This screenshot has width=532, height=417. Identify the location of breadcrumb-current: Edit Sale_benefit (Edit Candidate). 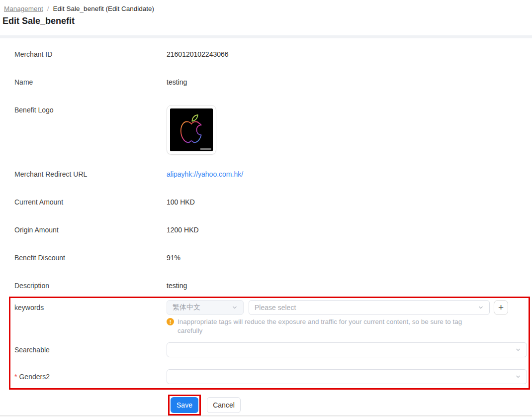
(103, 9).